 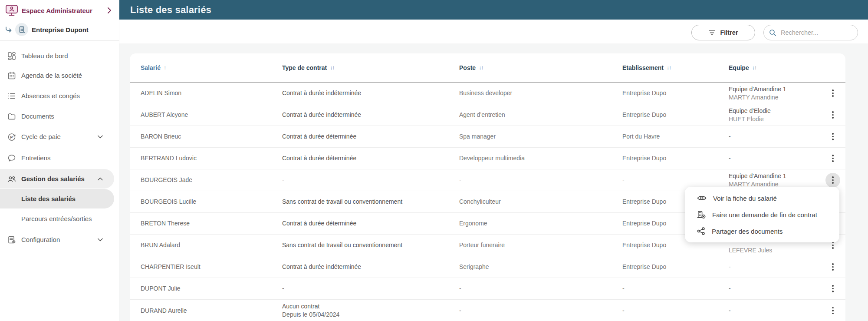 I want to click on filter-button-label: Filtrer, so click(x=729, y=33).